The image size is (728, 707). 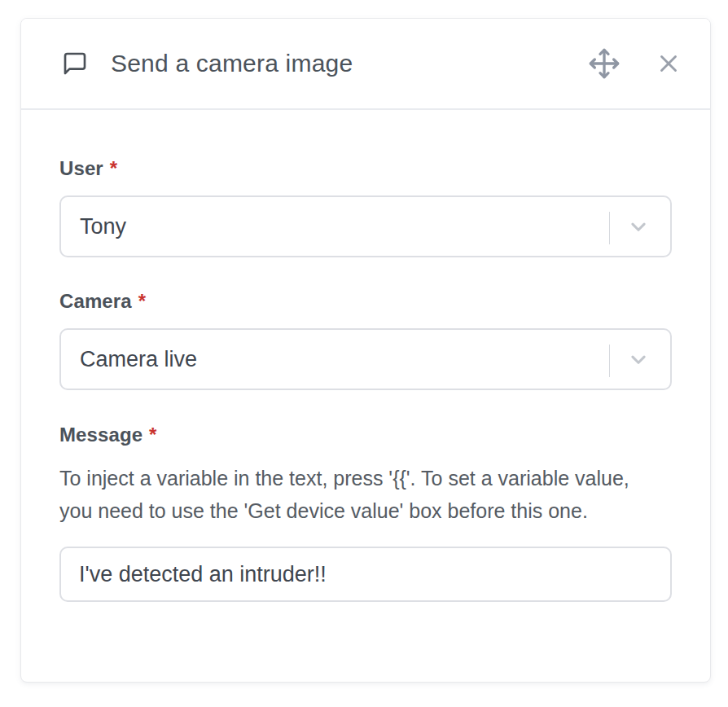 I want to click on camera-select-value: Camera live, so click(x=138, y=360).